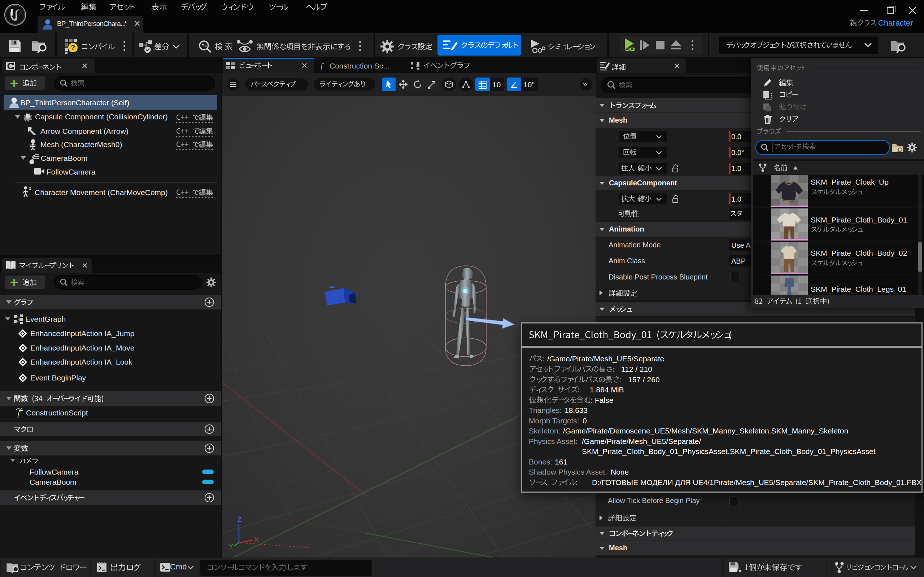  What do you see at coordinates (231, 546) in the screenshot?
I see `svg-text: Y` at bounding box center [231, 546].